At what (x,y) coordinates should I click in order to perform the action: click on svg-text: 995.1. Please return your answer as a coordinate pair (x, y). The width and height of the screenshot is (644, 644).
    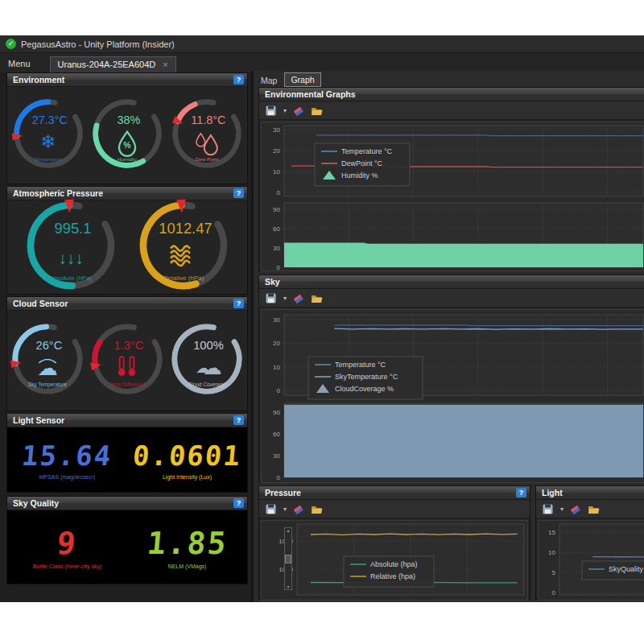
    Looking at the image, I should click on (73, 229).